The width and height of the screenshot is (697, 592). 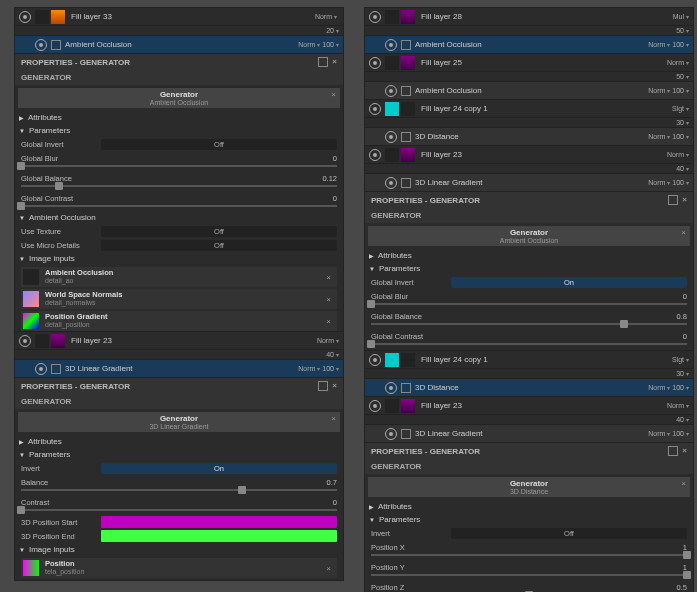 I want to click on layer-row: Fill layer 33 Norm▾, so click(x=179, y=17).